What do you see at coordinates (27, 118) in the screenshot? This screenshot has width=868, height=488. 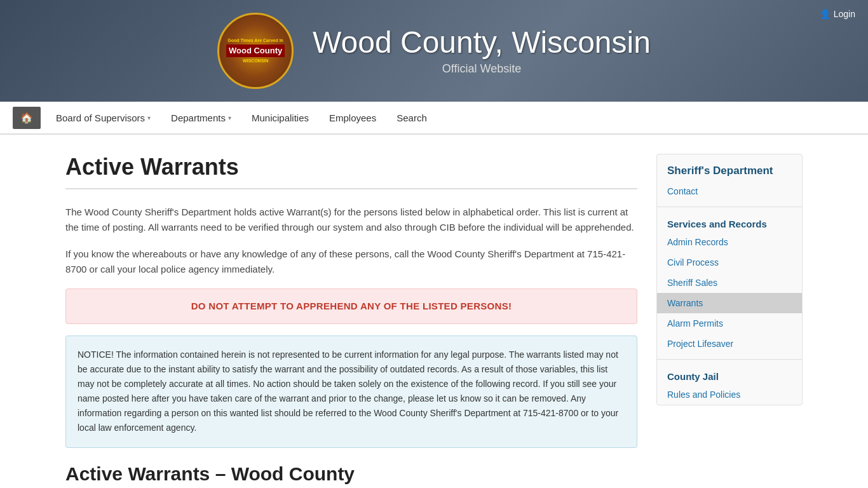 I see `home-button: 🏠` at bounding box center [27, 118].